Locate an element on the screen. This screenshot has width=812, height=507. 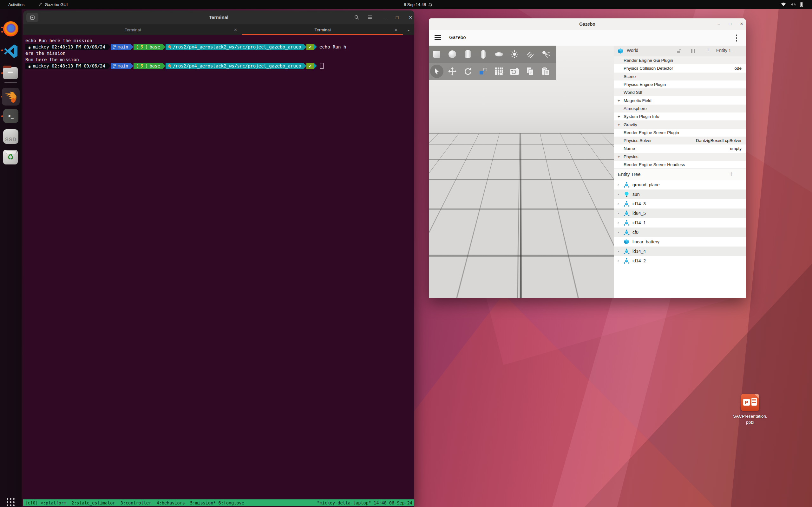
menu-icon is located at coordinates (370, 17).